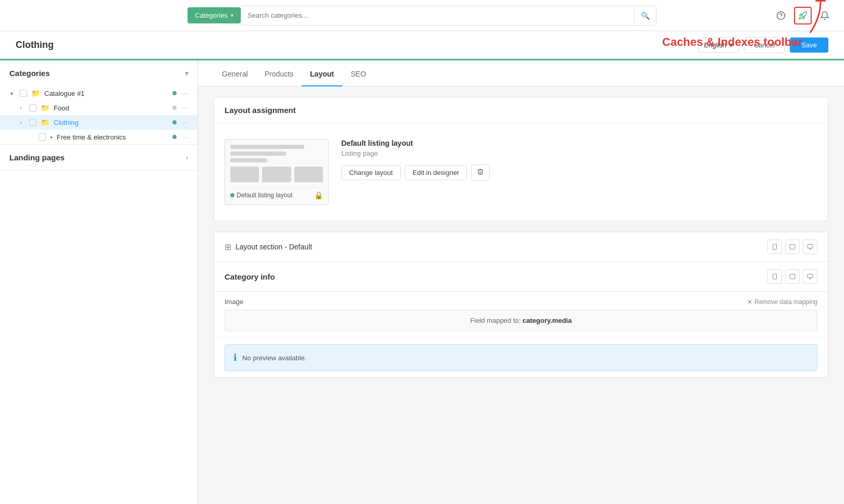  I want to click on tree-checkbox-catalogue1, so click(23, 93).